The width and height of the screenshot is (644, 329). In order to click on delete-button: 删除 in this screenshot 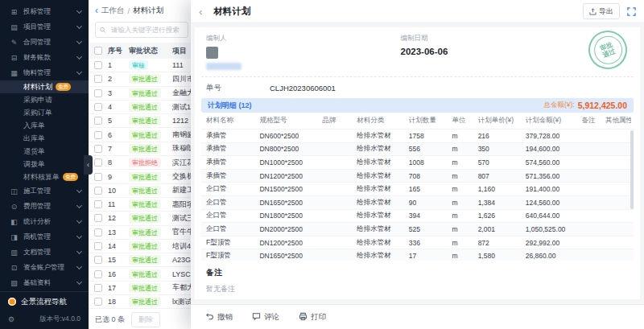, I will do `click(146, 320)`.